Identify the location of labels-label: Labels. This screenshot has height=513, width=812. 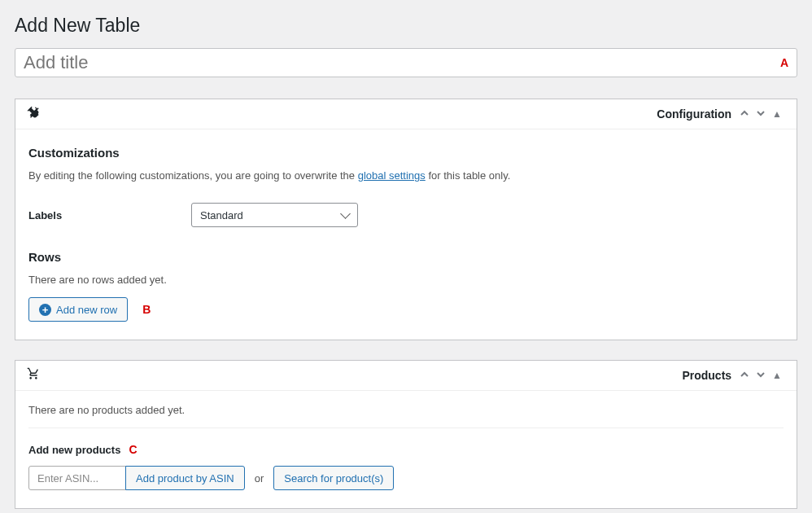
(110, 215).